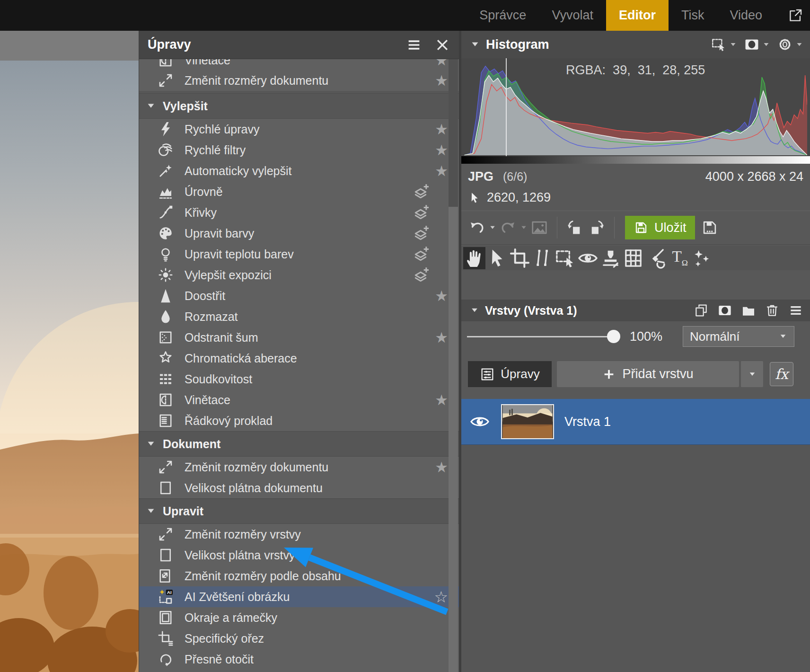 The height and width of the screenshot is (672, 810). What do you see at coordinates (539, 228) in the screenshot?
I see `compare-button` at bounding box center [539, 228].